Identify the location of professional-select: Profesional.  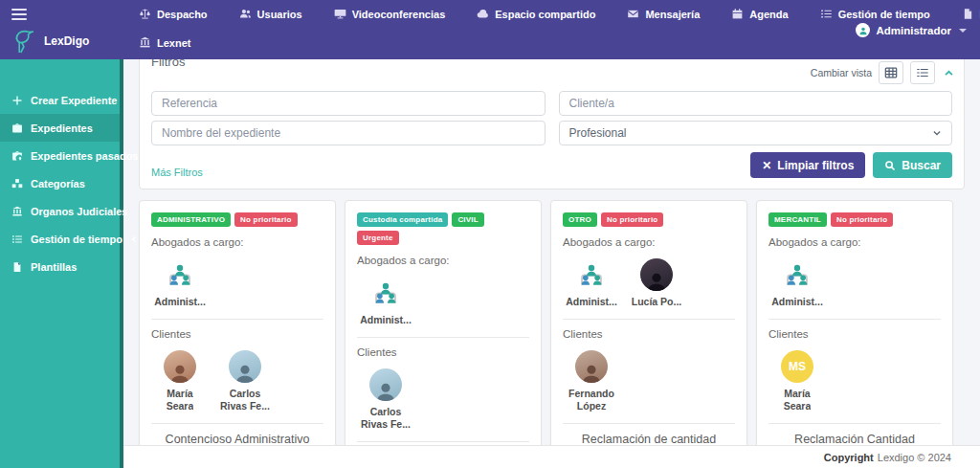
(756, 133).